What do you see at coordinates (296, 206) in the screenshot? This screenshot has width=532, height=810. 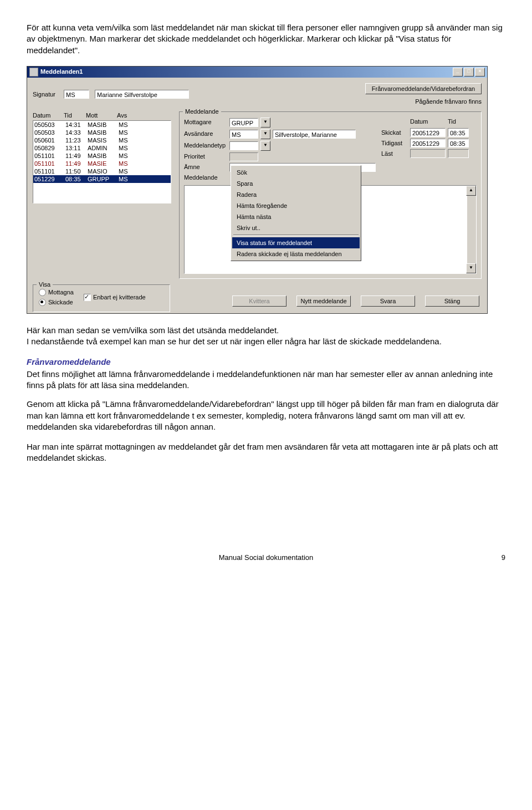 I see `context-menu-item: Hämta föregående` at bounding box center [296, 206].